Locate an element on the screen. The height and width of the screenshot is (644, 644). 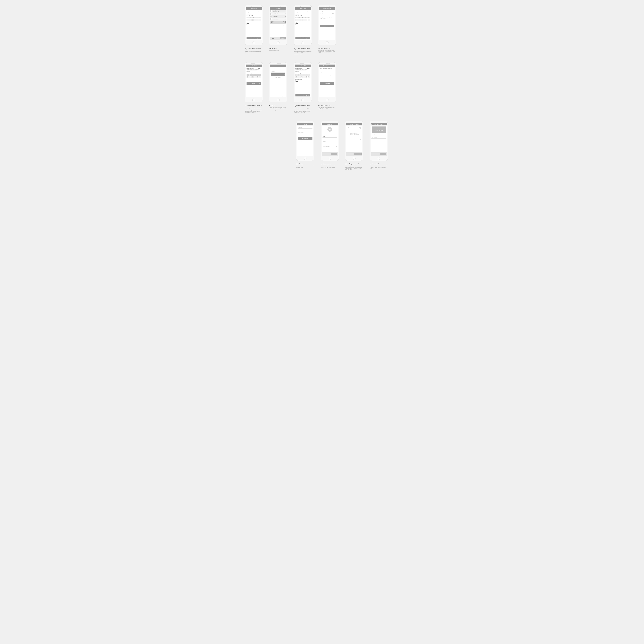
signup-link: Don't have an account? Sign up ⊕ is located at coordinates (278, 97).